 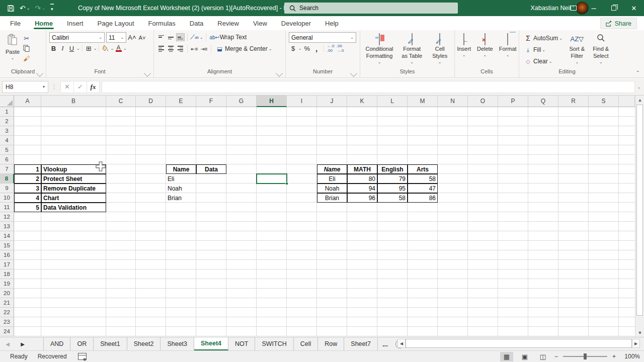 What do you see at coordinates (7, 160) in the screenshot?
I see `row-header-6: 6` at bounding box center [7, 160].